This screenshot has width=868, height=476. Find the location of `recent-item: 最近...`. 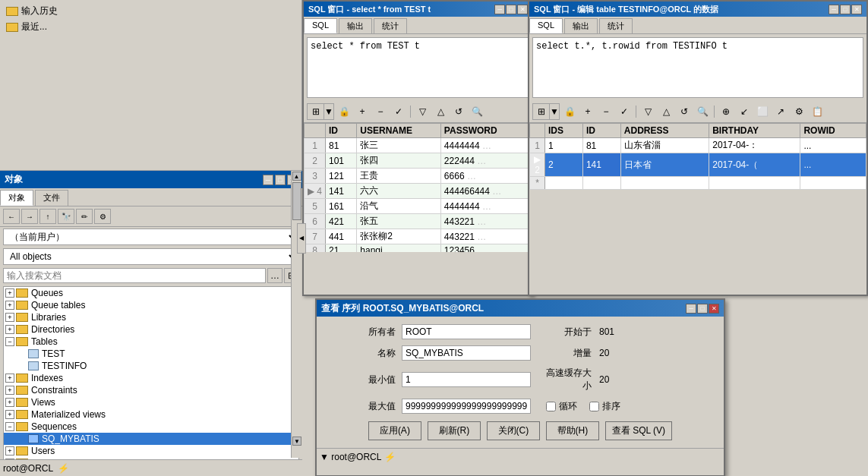

recent-item: 最近... is located at coordinates (150, 27).